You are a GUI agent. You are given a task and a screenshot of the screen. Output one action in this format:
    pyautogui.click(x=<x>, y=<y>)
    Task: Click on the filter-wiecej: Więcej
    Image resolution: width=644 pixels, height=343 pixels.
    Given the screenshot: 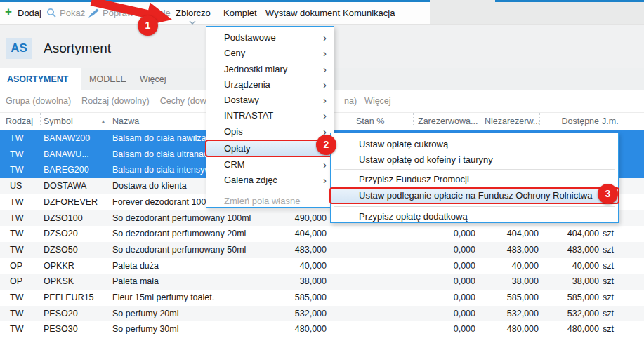 What is the action you would take?
    pyautogui.click(x=378, y=101)
    